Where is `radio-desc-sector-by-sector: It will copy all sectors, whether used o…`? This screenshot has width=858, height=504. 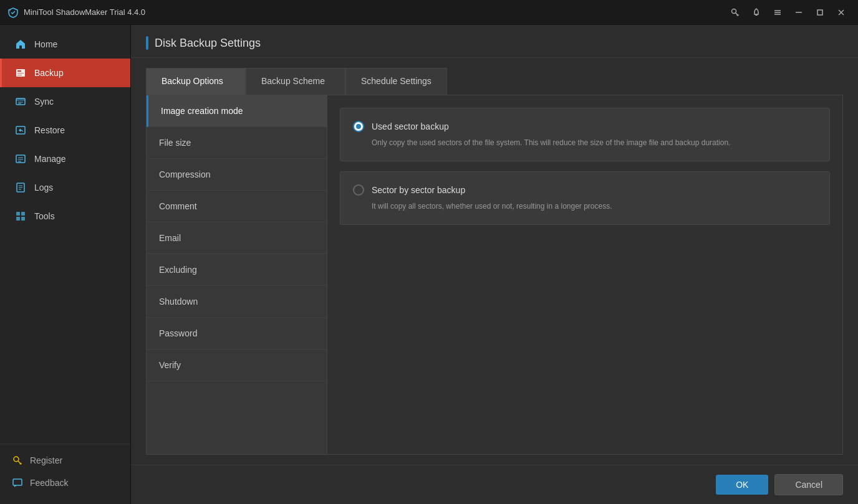
radio-desc-sector-by-sector: It will copy all sectors, whether used o… is located at coordinates (585, 206).